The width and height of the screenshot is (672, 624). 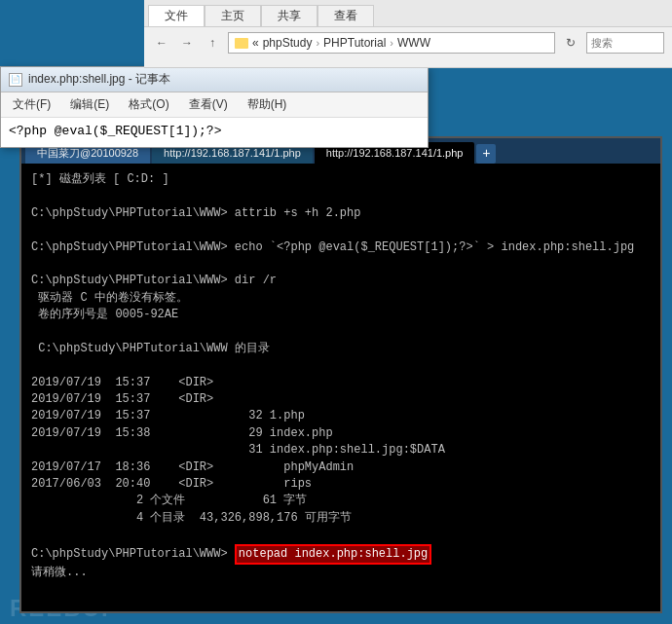 What do you see at coordinates (341, 349) in the screenshot?
I see `cmd-line-10: C:\phpStudy\PHPTutorial\WWW 的目录` at bounding box center [341, 349].